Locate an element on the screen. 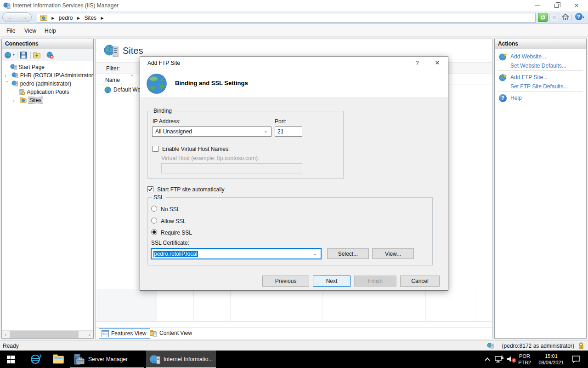 This screenshot has width=588, height=368. no-ssl-radio is located at coordinates (154, 209).